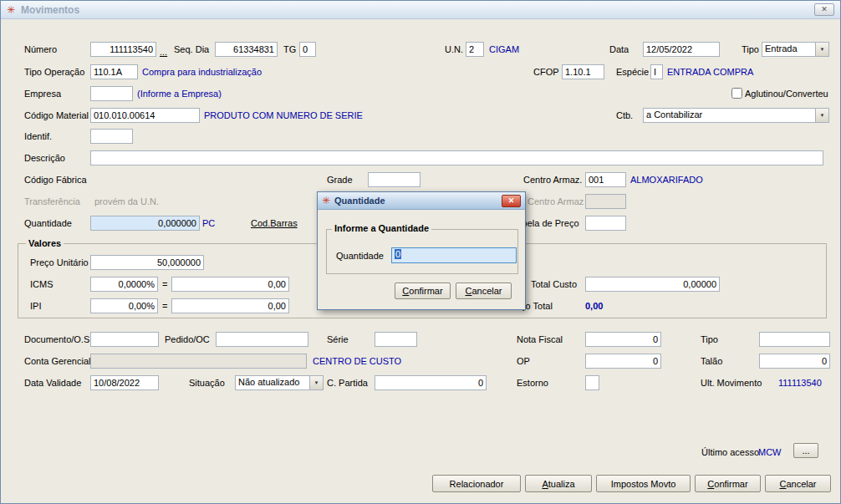 This screenshot has width=841, height=504. Describe the element at coordinates (145, 223) in the screenshot. I see `quantidade-input` at that location.